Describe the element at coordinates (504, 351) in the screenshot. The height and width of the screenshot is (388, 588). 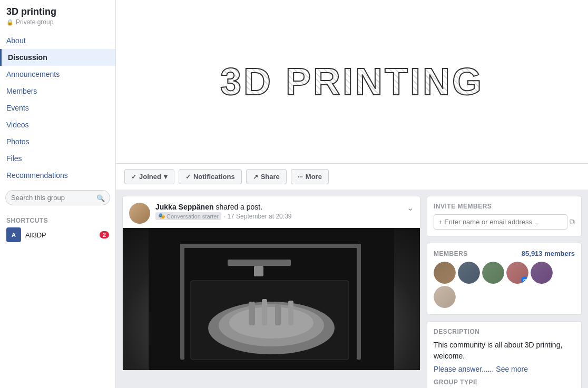
I see `description-text: This community is all about 3D printing,…` at that location.